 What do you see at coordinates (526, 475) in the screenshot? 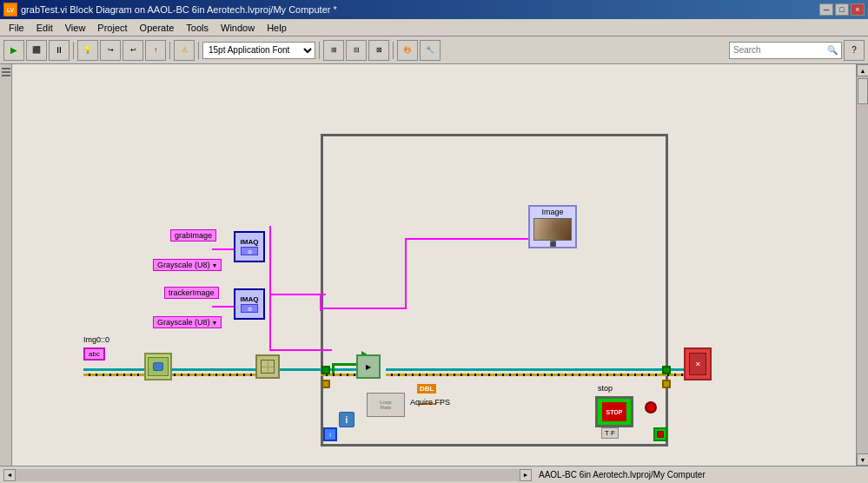
I see `scroll-right-arrow: ►` at bounding box center [526, 475].